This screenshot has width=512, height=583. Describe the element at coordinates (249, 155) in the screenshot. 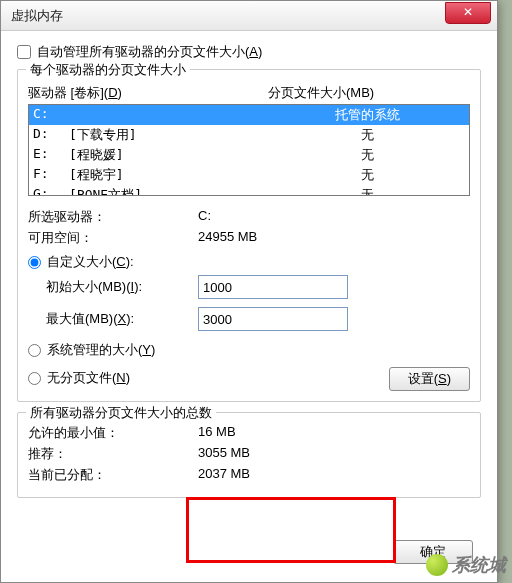

I see `drive-row: E:[程晓媛]无` at that location.